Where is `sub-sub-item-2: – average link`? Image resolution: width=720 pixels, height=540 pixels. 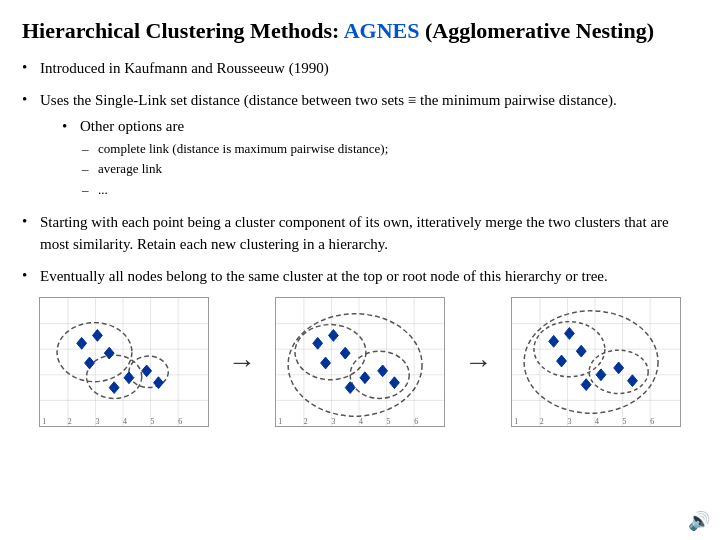 sub-sub-item-2: – average link is located at coordinates (390, 170).